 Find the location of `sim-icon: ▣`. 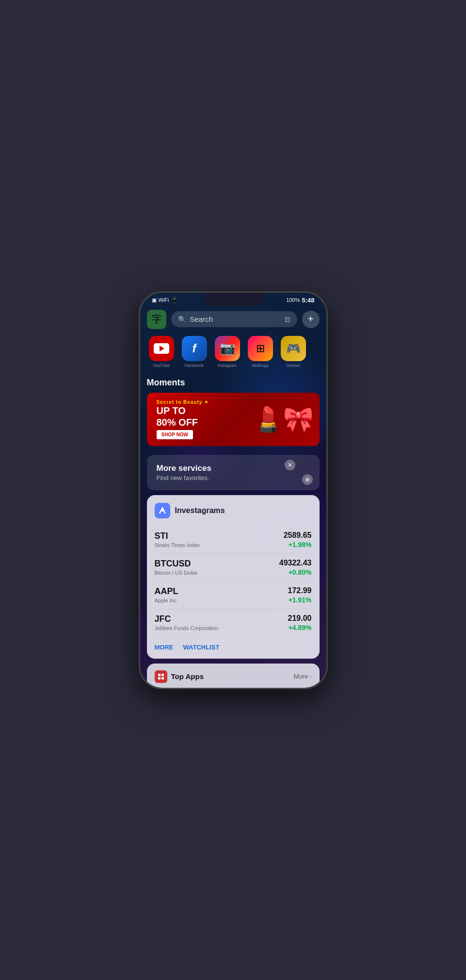

sim-icon: ▣ is located at coordinates (154, 300).